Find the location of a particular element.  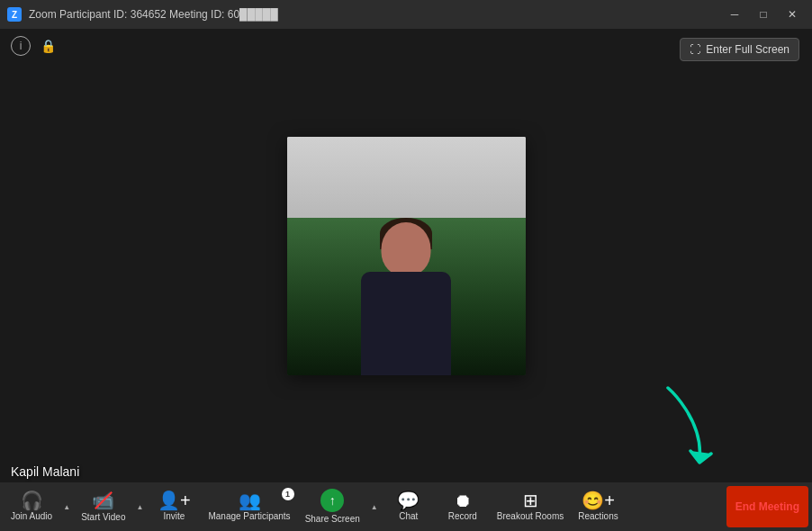

share-screen-group: ↑ Share Screen ▲ is located at coordinates (340, 507).